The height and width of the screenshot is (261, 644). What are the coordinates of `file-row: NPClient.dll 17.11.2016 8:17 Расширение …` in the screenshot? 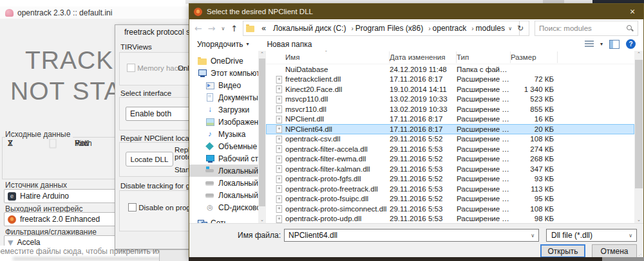 It's located at (450, 120).